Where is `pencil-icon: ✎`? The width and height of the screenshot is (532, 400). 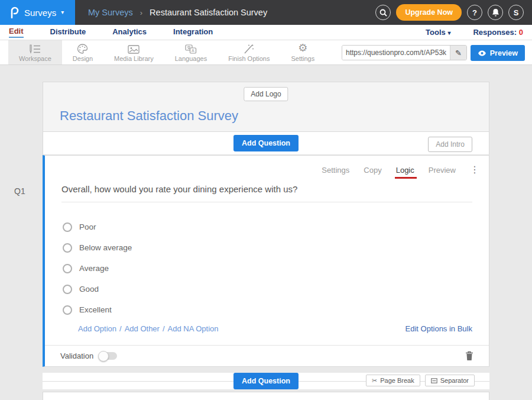
pencil-icon: ✎ is located at coordinates (459, 53).